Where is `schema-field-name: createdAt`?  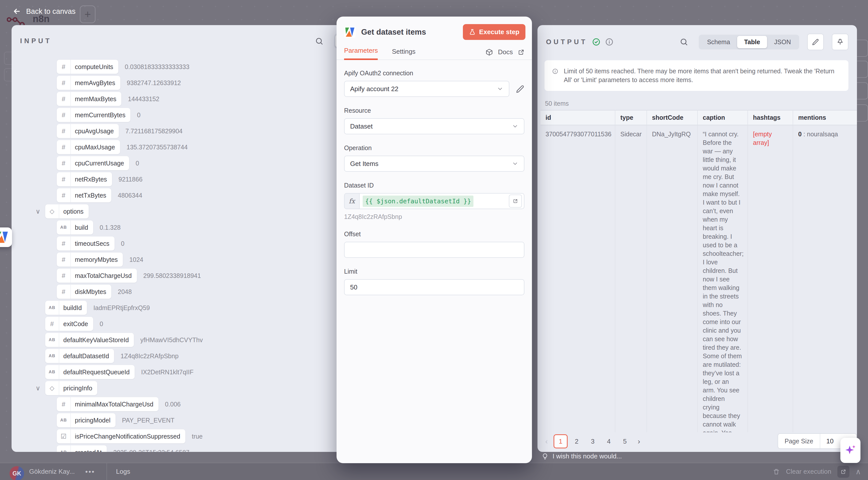 schema-field-name: createdAt is located at coordinates (89, 451).